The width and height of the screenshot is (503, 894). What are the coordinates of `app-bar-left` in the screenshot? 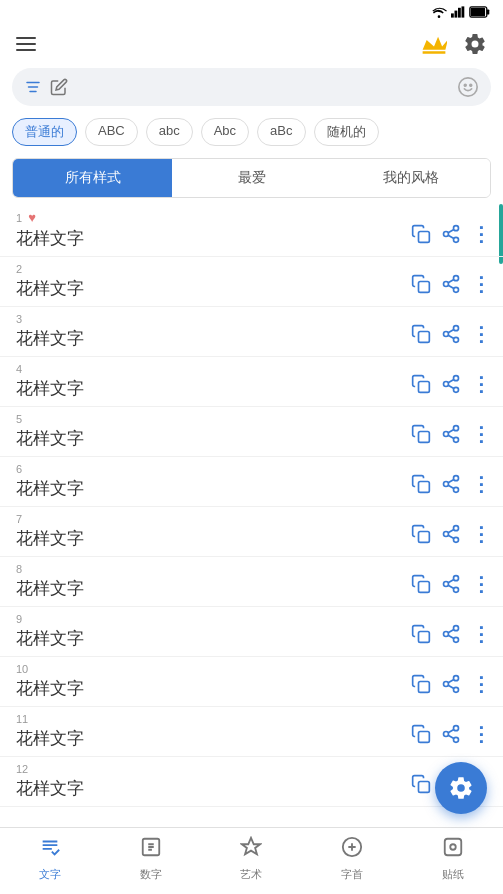 It's located at (32, 44).